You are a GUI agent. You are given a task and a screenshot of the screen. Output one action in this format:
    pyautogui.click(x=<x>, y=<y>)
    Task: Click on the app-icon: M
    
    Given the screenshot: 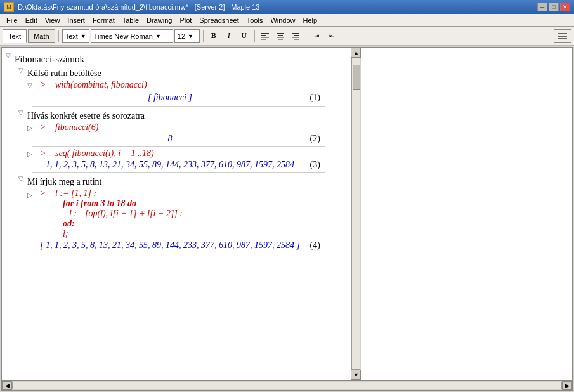 What is the action you would take?
    pyautogui.click(x=9, y=7)
    